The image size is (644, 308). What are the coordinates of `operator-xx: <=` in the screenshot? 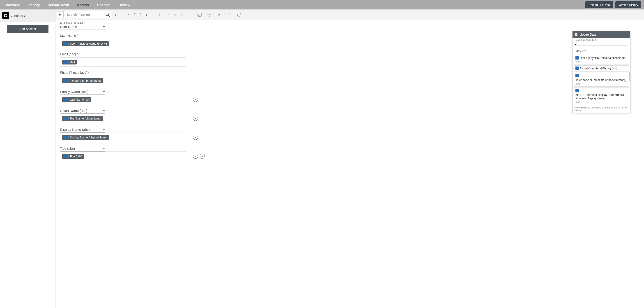 It's located at (182, 14).